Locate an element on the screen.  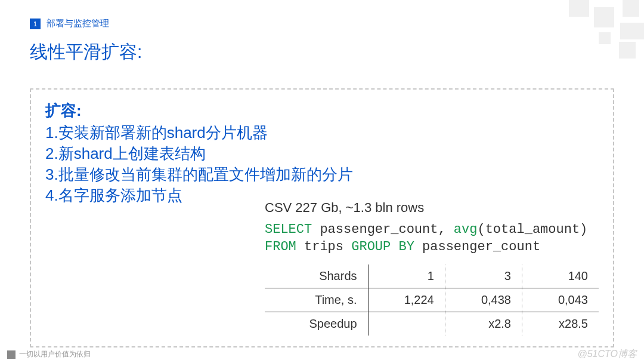
table-row: Shards 1 3 140 is located at coordinates (432, 276).